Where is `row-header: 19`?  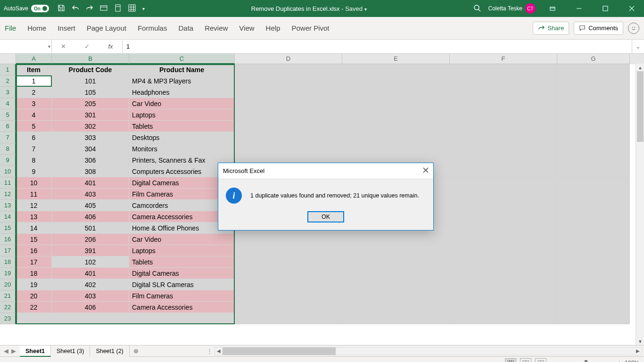
row-header: 19 is located at coordinates (8, 273).